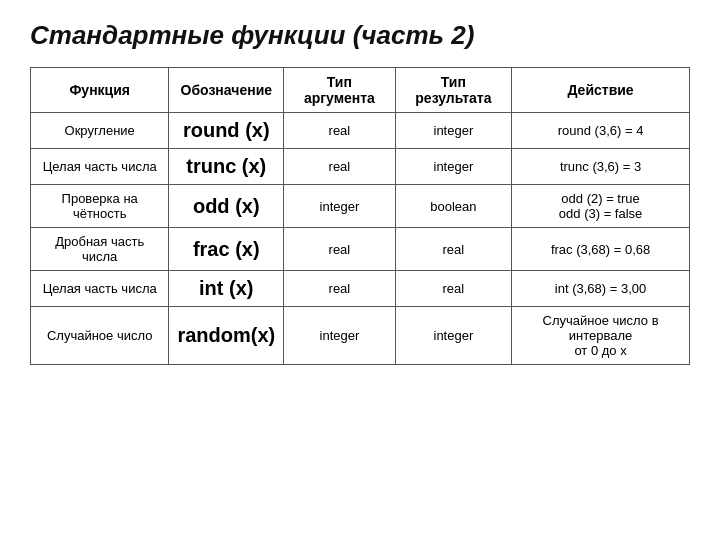 The width and height of the screenshot is (720, 540). What do you see at coordinates (226, 336) in the screenshot?
I see `func-notation-cell: random(x)` at bounding box center [226, 336].